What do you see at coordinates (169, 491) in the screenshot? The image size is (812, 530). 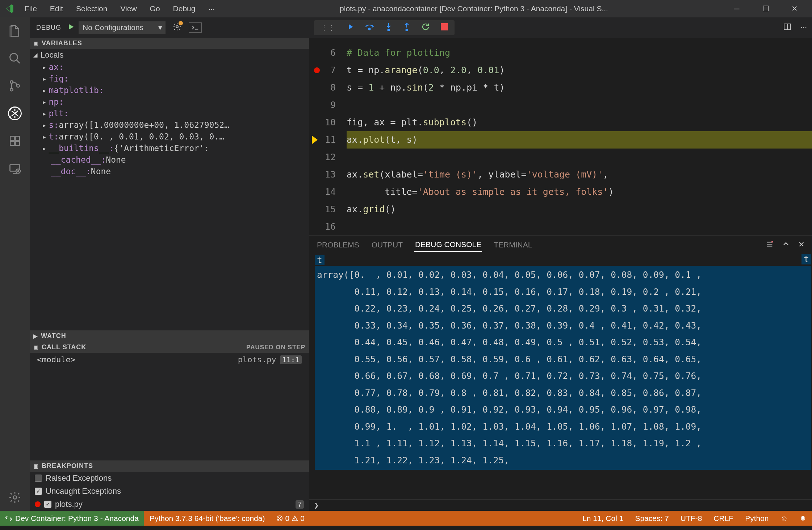 I see `bp-uncaught-exceptions: ✓Uncaught Exceptions` at bounding box center [169, 491].